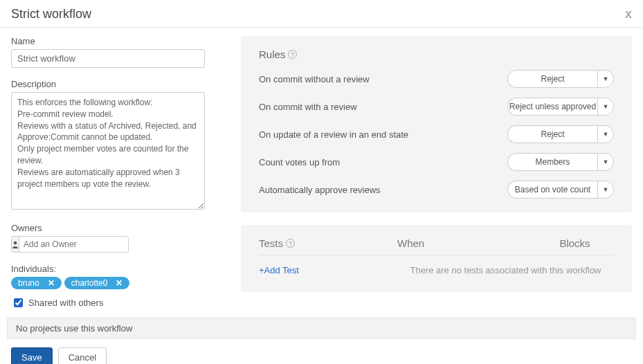 The width and height of the screenshot is (643, 364). Describe the element at coordinates (299, 162) in the screenshot. I see `rule-label: Count votes up from` at that location.